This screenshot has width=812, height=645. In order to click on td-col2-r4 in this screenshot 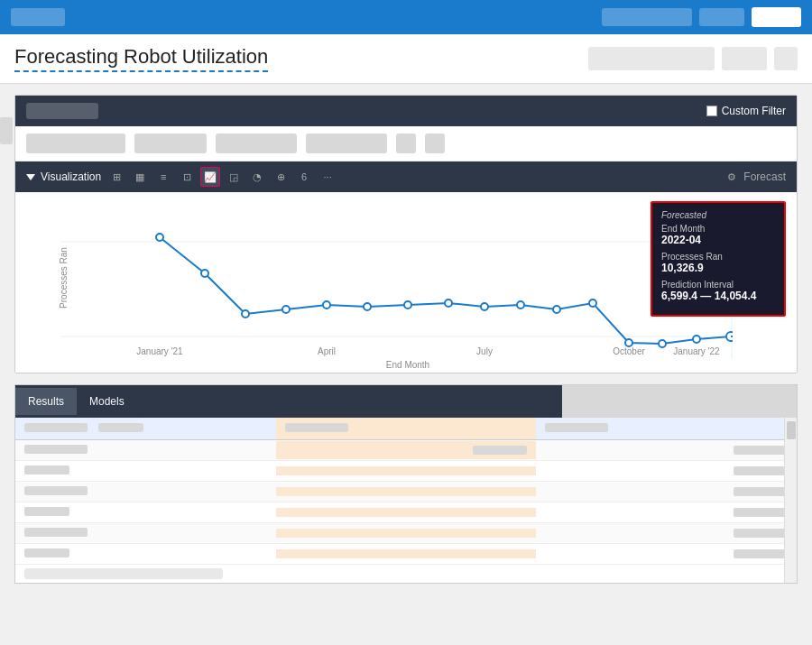, I will do `click(406, 512)`.